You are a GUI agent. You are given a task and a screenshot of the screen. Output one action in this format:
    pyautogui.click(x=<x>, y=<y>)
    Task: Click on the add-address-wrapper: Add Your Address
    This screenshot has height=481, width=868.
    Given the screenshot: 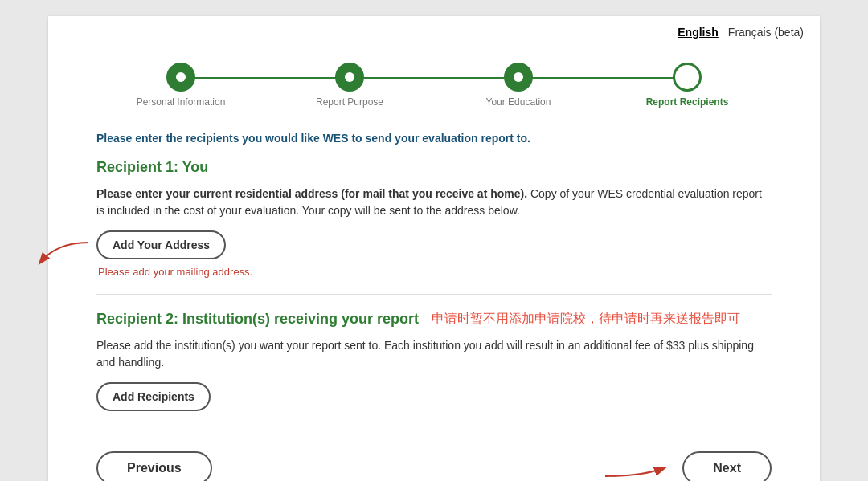 What is the action you would take?
    pyautogui.click(x=161, y=245)
    